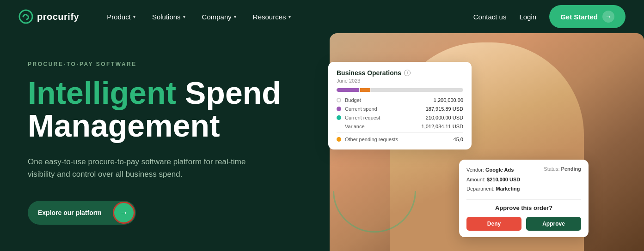 The height and width of the screenshot is (251, 644). Describe the element at coordinates (400, 90) in the screenshot. I see `progress-bar` at that location.